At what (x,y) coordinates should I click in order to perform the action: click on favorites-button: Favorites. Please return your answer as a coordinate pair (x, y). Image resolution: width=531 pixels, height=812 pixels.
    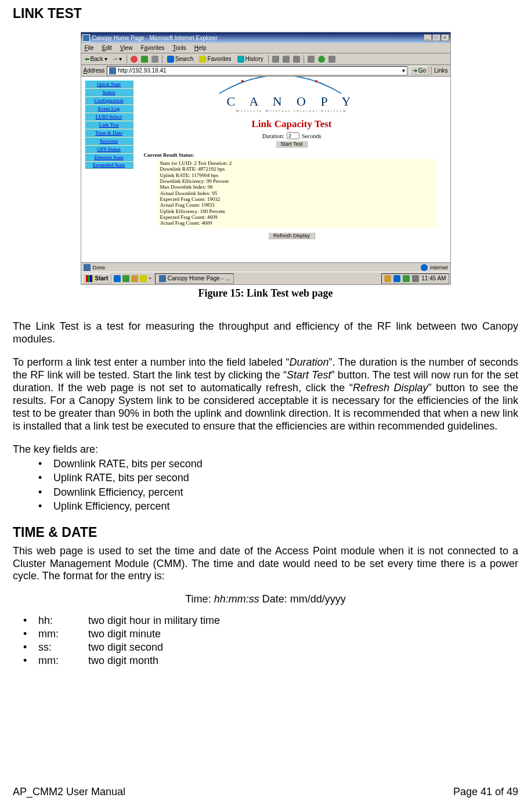
    Looking at the image, I should click on (215, 59).